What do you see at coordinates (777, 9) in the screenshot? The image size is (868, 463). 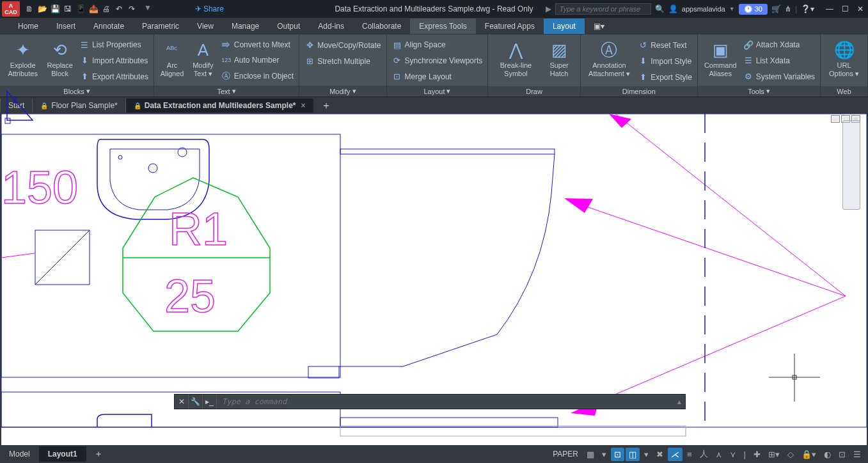 I see `cart-icon: 🛒` at bounding box center [777, 9].